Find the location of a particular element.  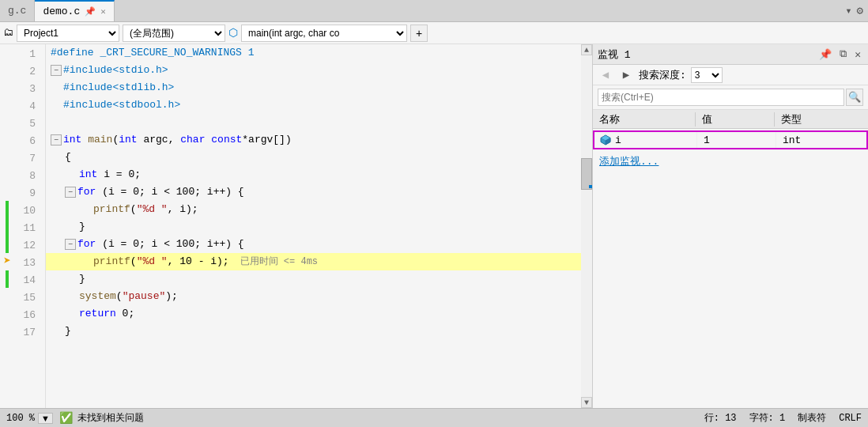

watch-header: 监视 1 📌 ⧉ ✕ is located at coordinates (730, 55).